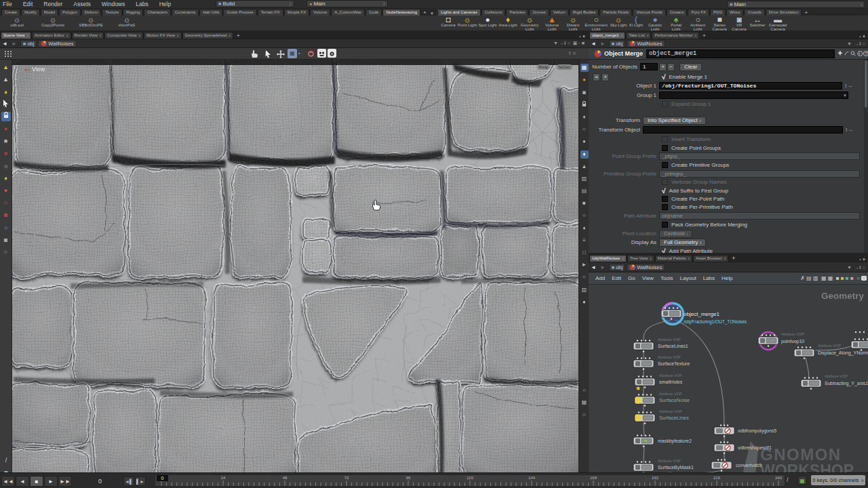 Image resolution: width=868 pixels, height=488 pixels. What do you see at coordinates (778, 478) in the screenshot?
I see `svg-text: 240` at bounding box center [778, 478].